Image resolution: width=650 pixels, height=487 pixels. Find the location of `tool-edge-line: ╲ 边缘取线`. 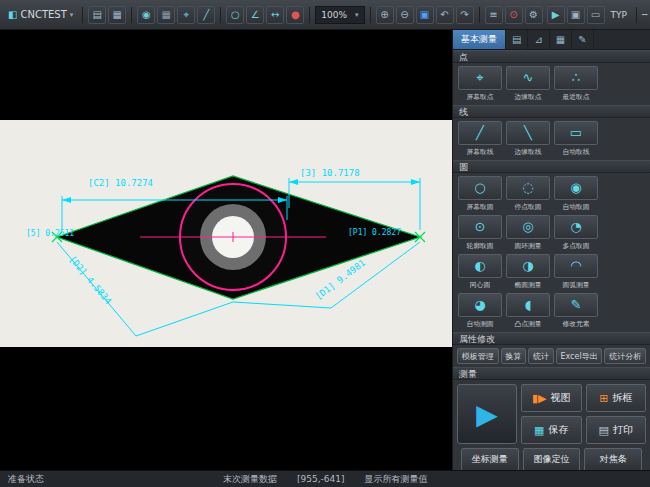

tool-edge-line: ╲ 边缘取线 is located at coordinates (528, 139).